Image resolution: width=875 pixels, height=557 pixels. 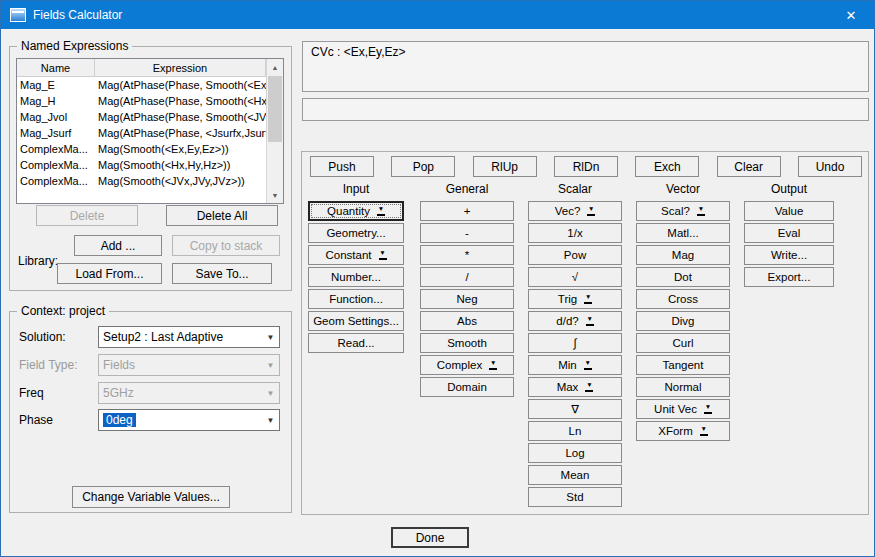 What do you see at coordinates (150, 168) in the screenshot?
I see `named-expressions-group: Named Expressions Name Expression Mag_E …` at bounding box center [150, 168].